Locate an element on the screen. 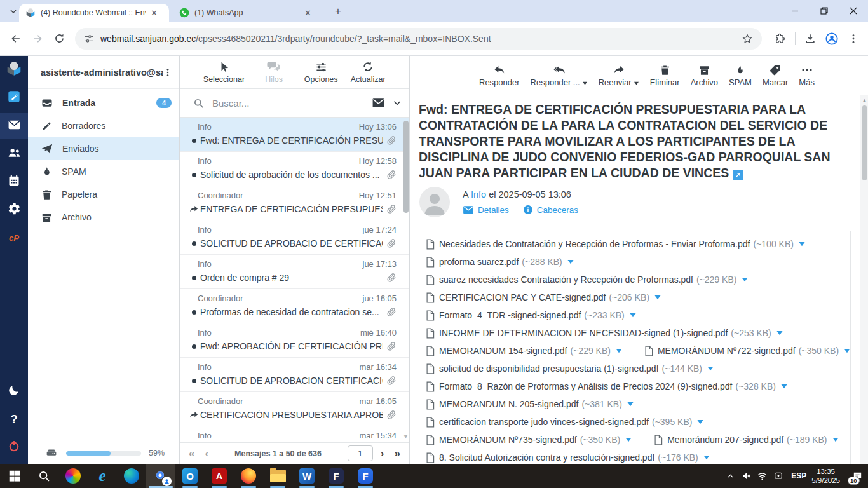  rail-item-logout is located at coordinates (14, 447).